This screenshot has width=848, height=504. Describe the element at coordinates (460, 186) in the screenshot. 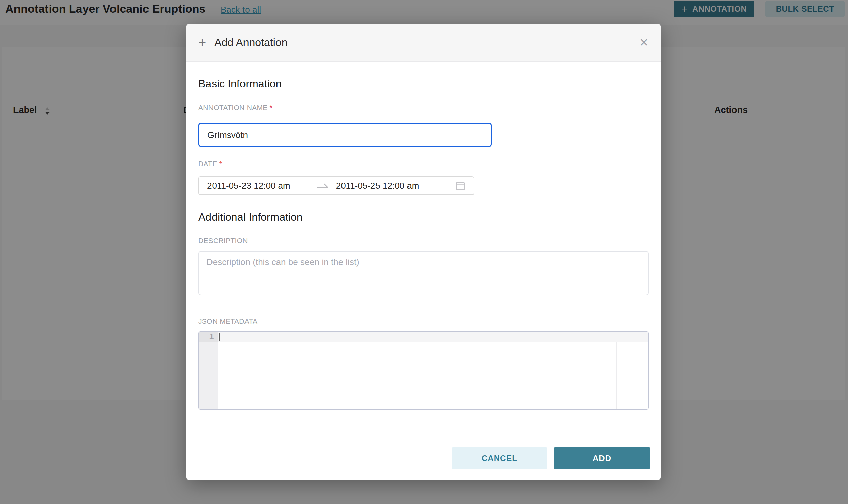

I see `calendar-icon` at that location.